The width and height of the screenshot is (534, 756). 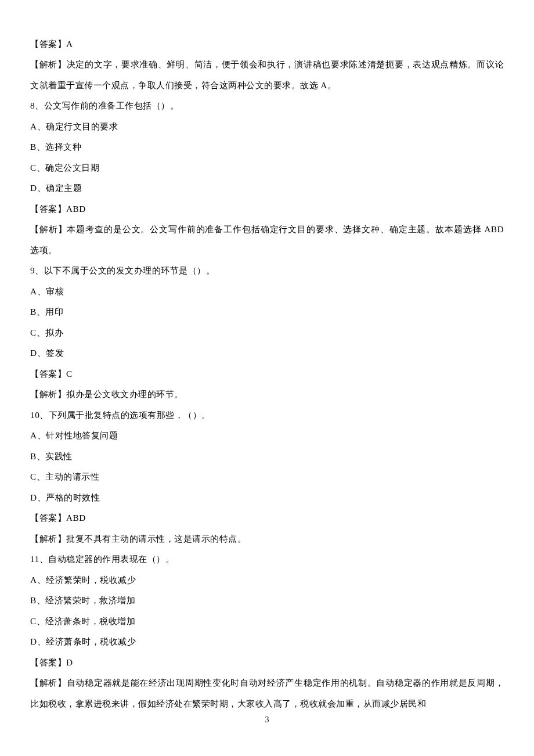 I want to click on answer-label: 【答案】D, so click(x=267, y=662).